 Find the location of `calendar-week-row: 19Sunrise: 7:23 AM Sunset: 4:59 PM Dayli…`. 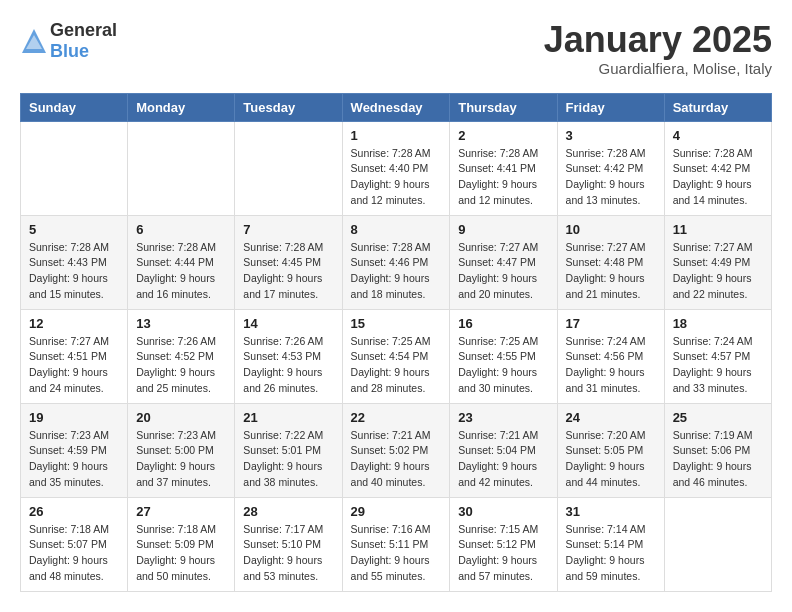

calendar-week-row: 19Sunrise: 7:23 AM Sunset: 4:59 PM Dayli… is located at coordinates (396, 450).